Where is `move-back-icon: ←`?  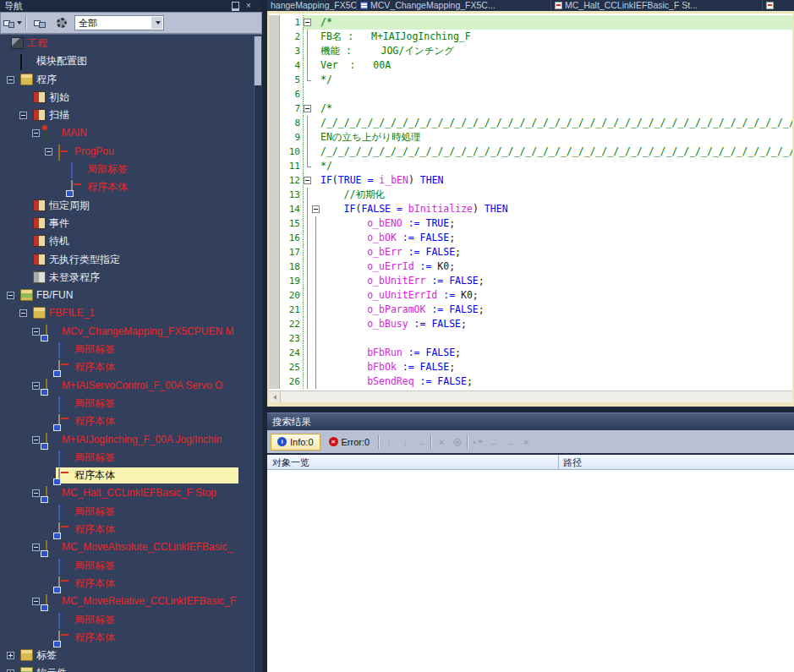 move-back-icon: ← is located at coordinates (494, 442).